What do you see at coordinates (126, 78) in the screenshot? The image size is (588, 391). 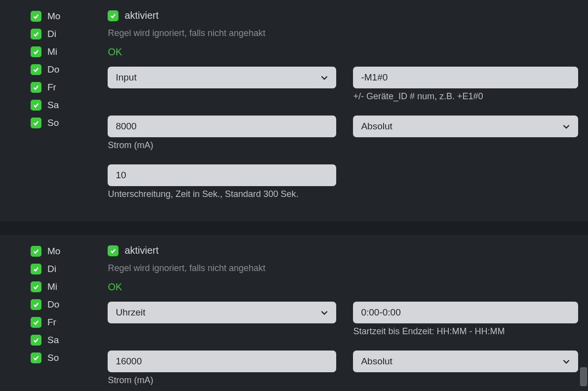 I see `select-value: Input` at bounding box center [126, 78].